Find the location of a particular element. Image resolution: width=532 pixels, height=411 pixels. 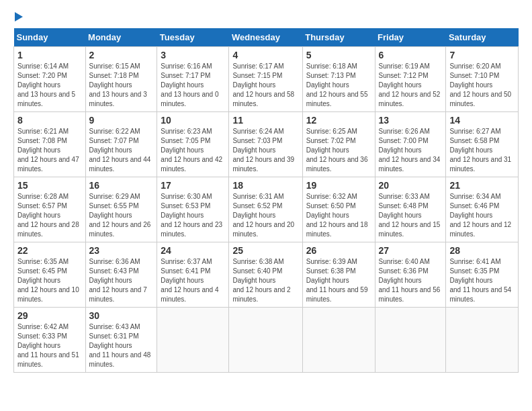

day-number: 19 is located at coordinates (339, 185).